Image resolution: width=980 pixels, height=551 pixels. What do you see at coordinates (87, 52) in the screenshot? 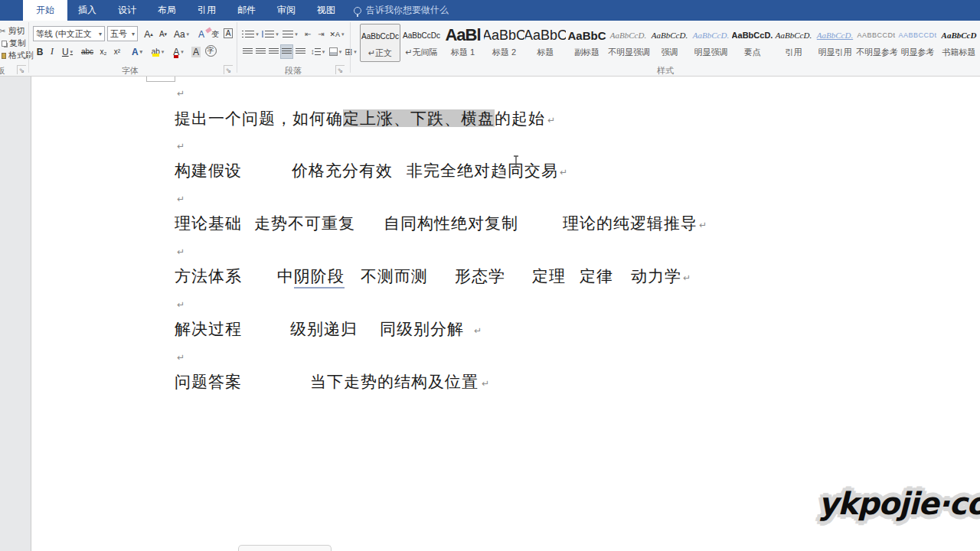
I see `strikethrough-button: abc` at bounding box center [87, 52].